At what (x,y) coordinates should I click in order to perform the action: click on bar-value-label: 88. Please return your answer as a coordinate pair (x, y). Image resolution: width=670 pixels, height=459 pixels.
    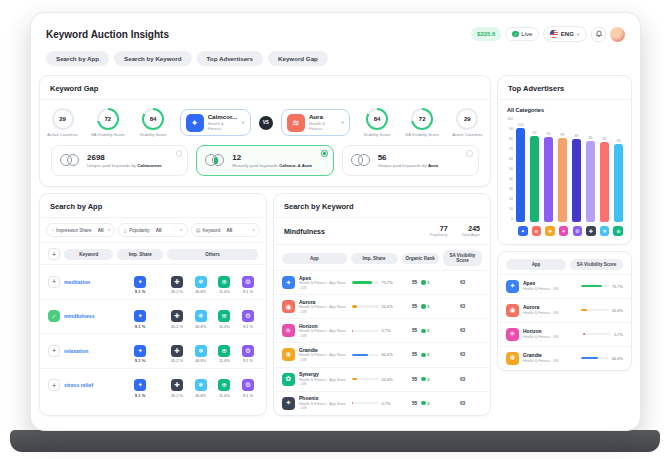
    Looking at the image, I should click on (577, 136).